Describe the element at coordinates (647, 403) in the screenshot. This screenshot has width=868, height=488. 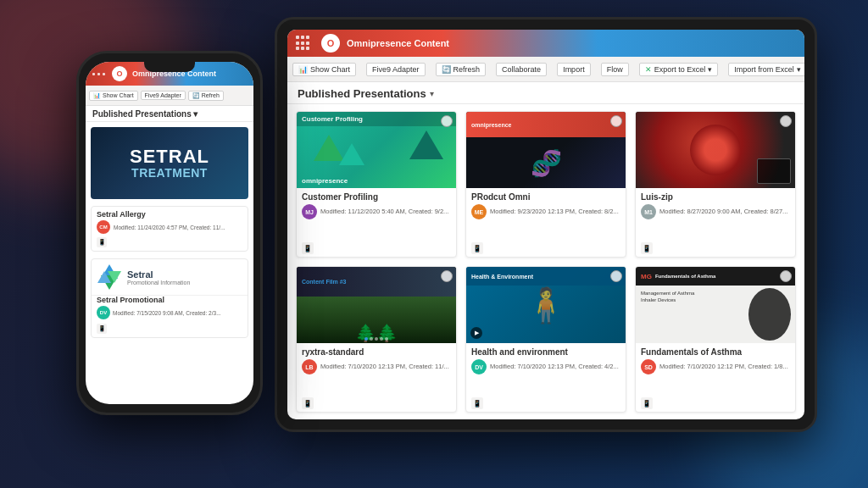
I see `card-action-icon-6: 📱` at that location.